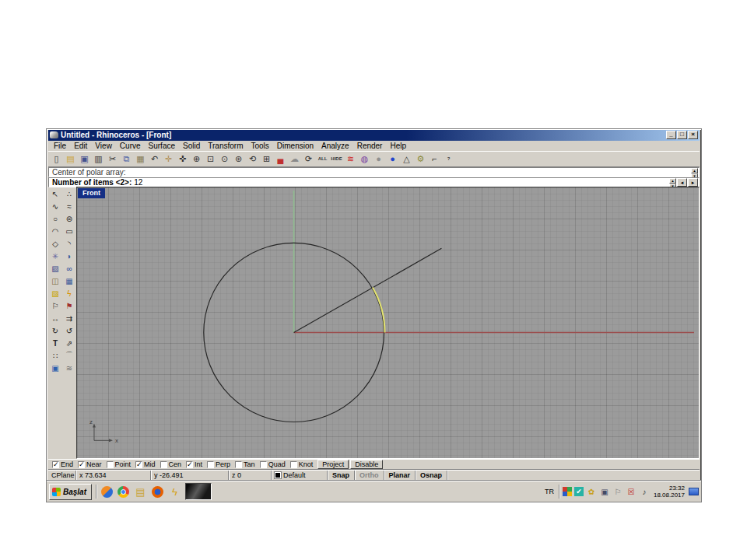 Image resolution: width=747 pixels, height=560 pixels. What do you see at coordinates (55, 294) in the screenshot?
I see `layer-state-icon: ▨` at bounding box center [55, 294].